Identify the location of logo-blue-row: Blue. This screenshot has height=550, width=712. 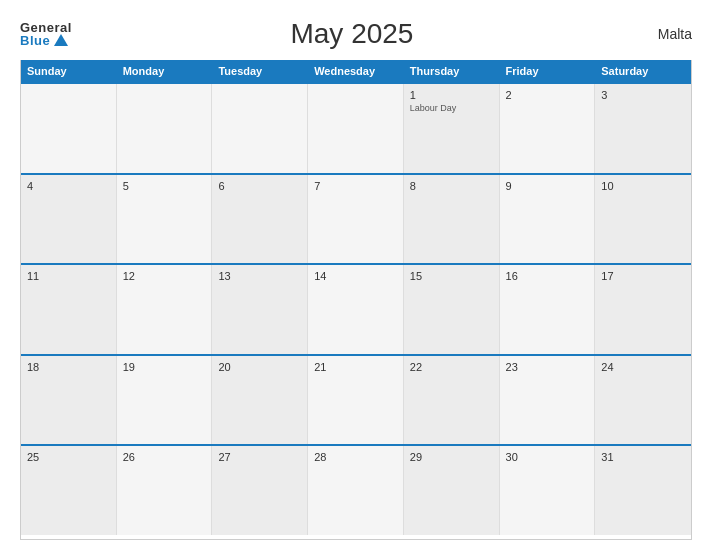
(44, 40).